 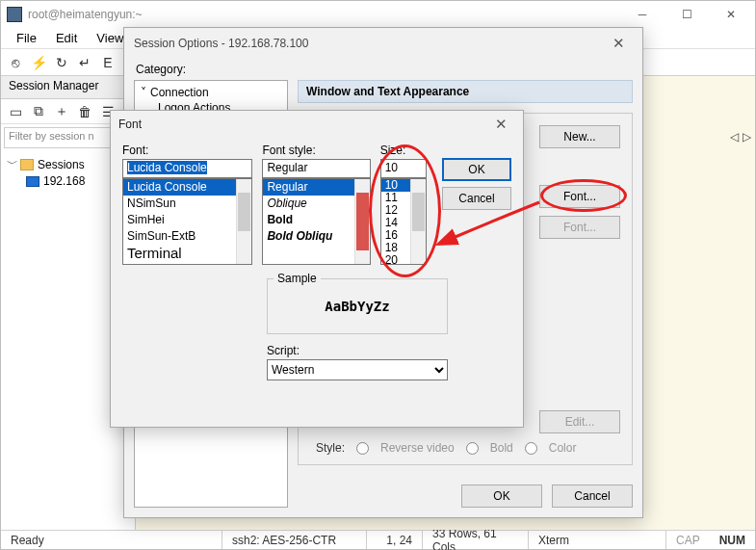 What do you see at coordinates (592, 496) in the screenshot?
I see `session-options-cancel-button: Cancel` at bounding box center [592, 496].